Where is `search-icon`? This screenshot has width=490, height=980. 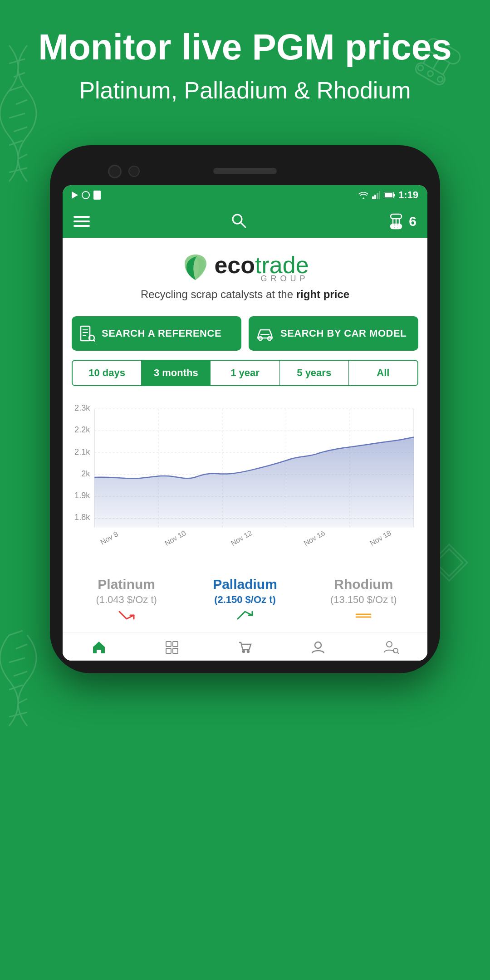 search-icon is located at coordinates (239, 220).